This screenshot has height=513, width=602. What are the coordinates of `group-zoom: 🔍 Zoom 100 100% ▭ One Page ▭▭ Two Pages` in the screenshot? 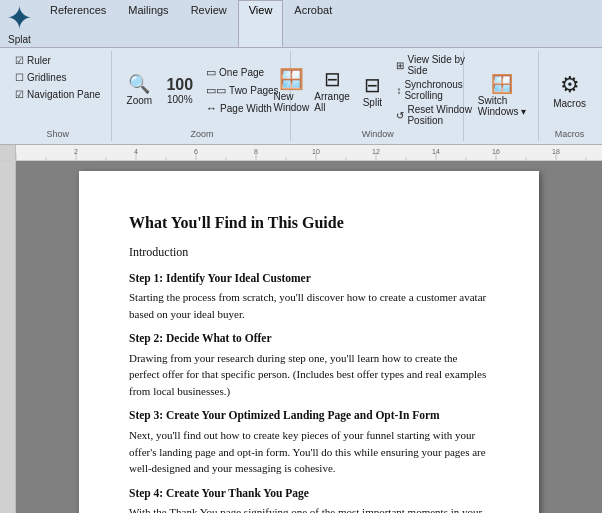 It's located at (202, 96).